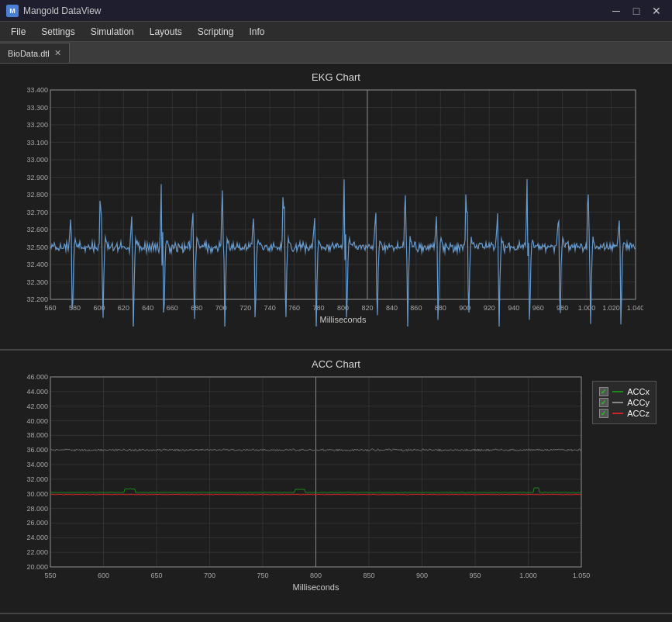 This screenshot has width=672, height=622. What do you see at coordinates (625, 413) in the screenshot?
I see `legend-item-accz: ✓ ACCz` at bounding box center [625, 413].